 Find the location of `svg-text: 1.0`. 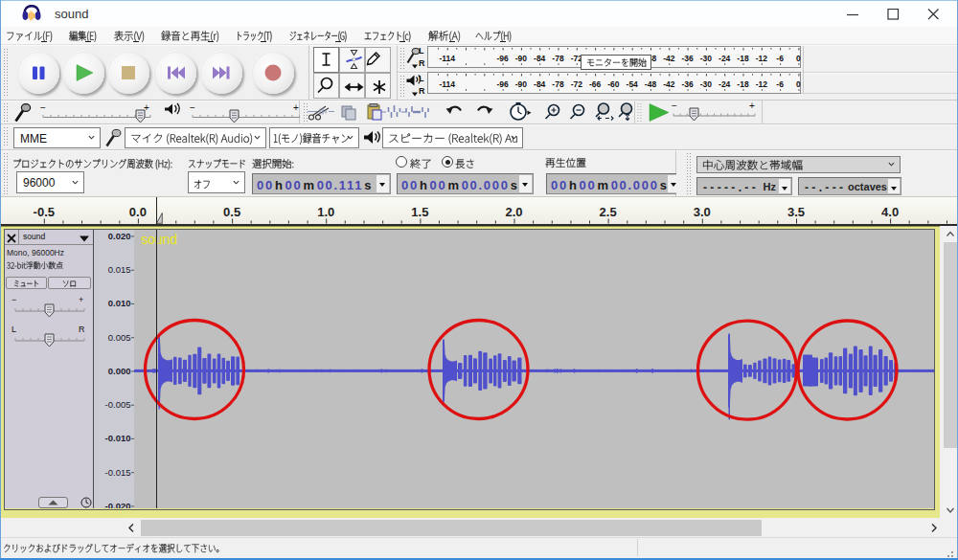

svg-text: 1.0 is located at coordinates (326, 213).